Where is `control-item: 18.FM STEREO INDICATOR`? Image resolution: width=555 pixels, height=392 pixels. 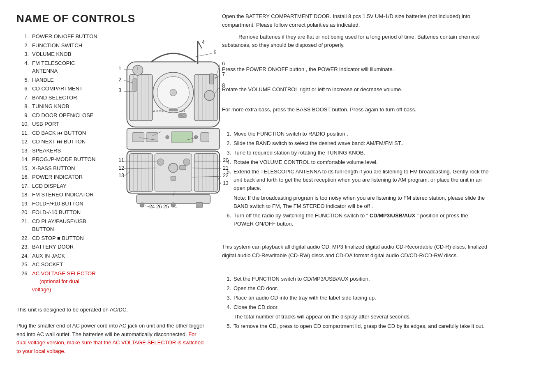
control-item: 18.FM STEREO INDICATOR is located at coordinates (58, 195).